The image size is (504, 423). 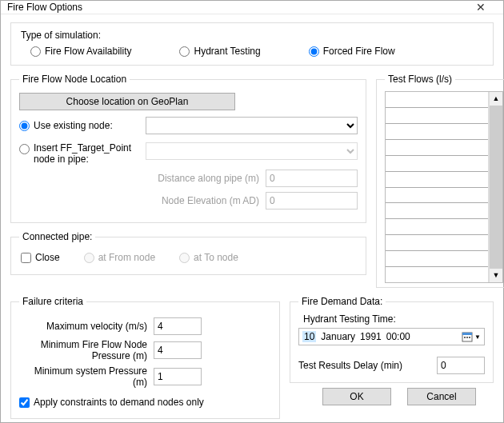 I want to click on apply-constraints-label: Apply constraints to demand nodes only, so click(x=118, y=402).